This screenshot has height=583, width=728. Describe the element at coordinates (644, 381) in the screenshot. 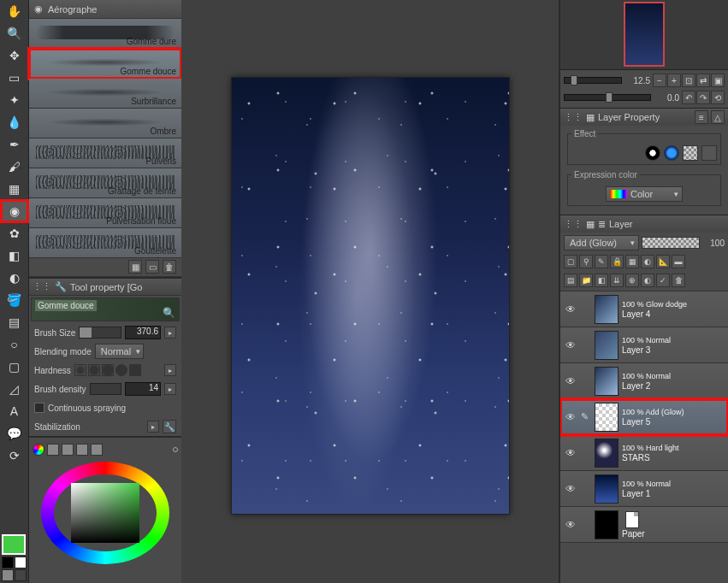

I see `layer-row: 👁100 % NormalLayer 2` at that location.